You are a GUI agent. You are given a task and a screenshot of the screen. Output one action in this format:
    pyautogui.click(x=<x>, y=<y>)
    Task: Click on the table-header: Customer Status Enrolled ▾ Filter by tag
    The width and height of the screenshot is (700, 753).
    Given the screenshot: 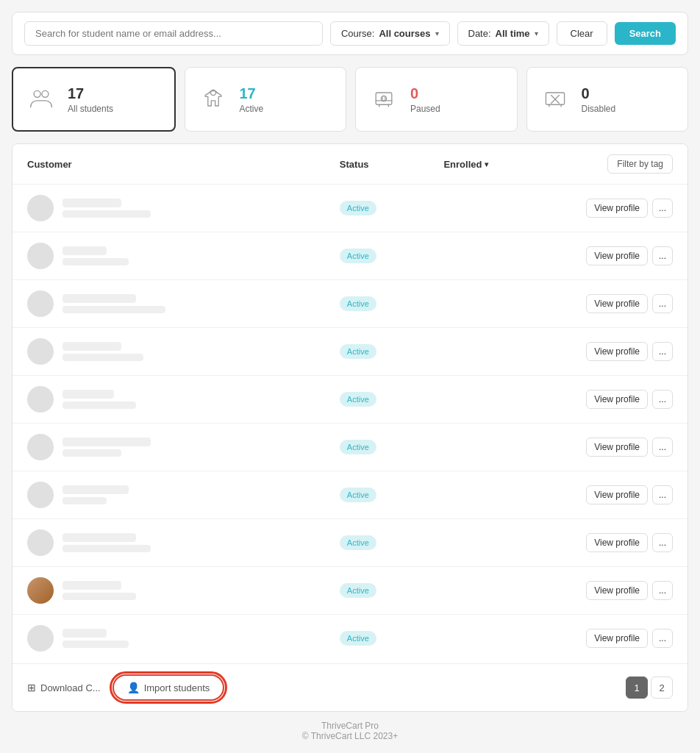 What is the action you would take?
    pyautogui.click(x=350, y=165)
    